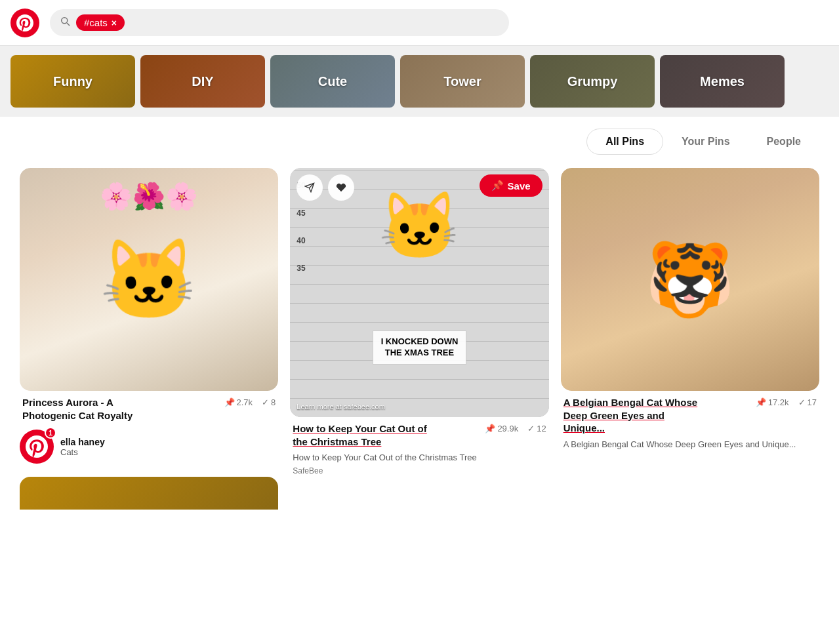  Describe the element at coordinates (722, 81) in the screenshot. I see `category-card-memes: Memes` at that location.